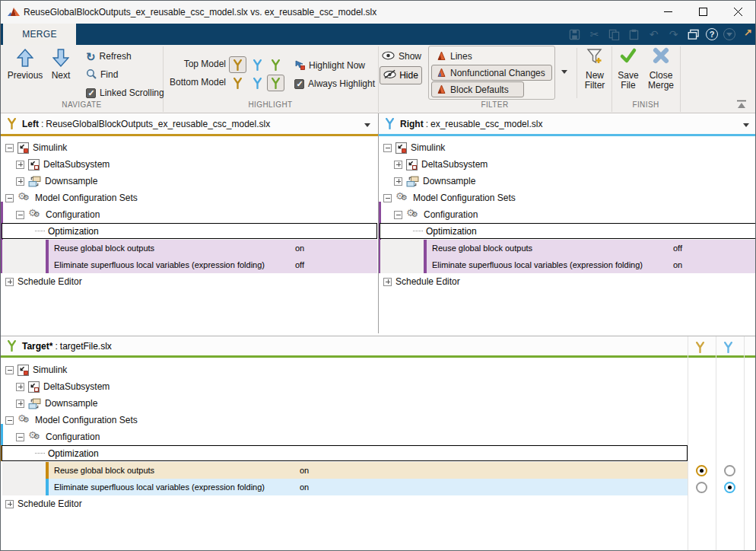 The width and height of the screenshot is (756, 551). What do you see at coordinates (40, 34) in the screenshot?
I see `tab-merge: MERGE` at bounding box center [40, 34].